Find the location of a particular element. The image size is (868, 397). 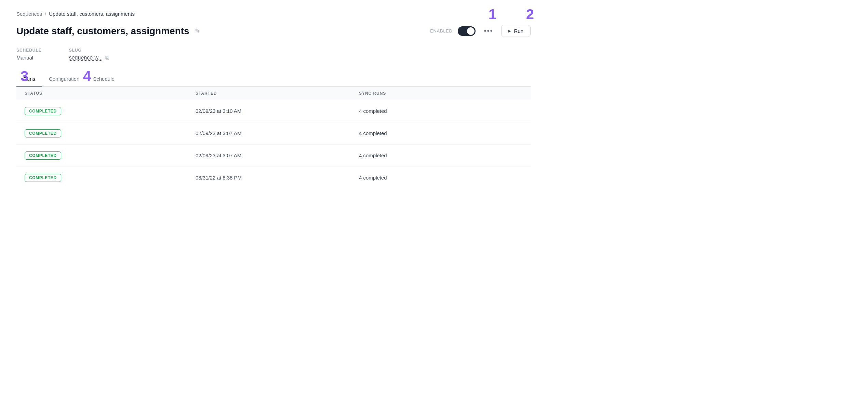

run-button: ▶ Run is located at coordinates (516, 31).